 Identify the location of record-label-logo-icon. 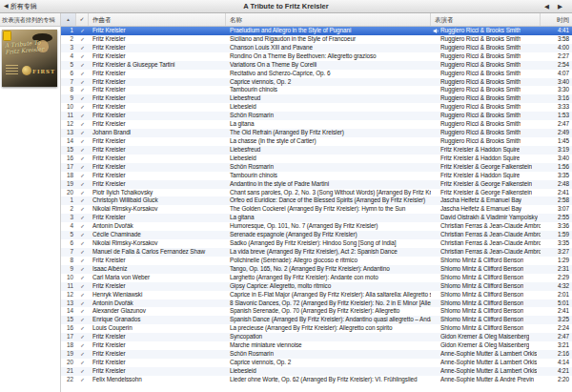
(8, 36).